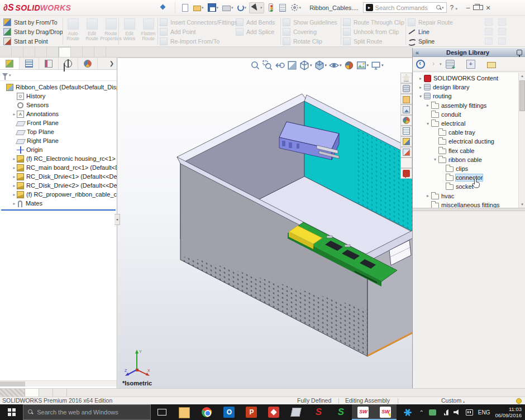 This screenshot has width=525, height=420. What do you see at coordinates (378, 65) in the screenshot?
I see `view-settings-icon: ▾` at bounding box center [378, 65].